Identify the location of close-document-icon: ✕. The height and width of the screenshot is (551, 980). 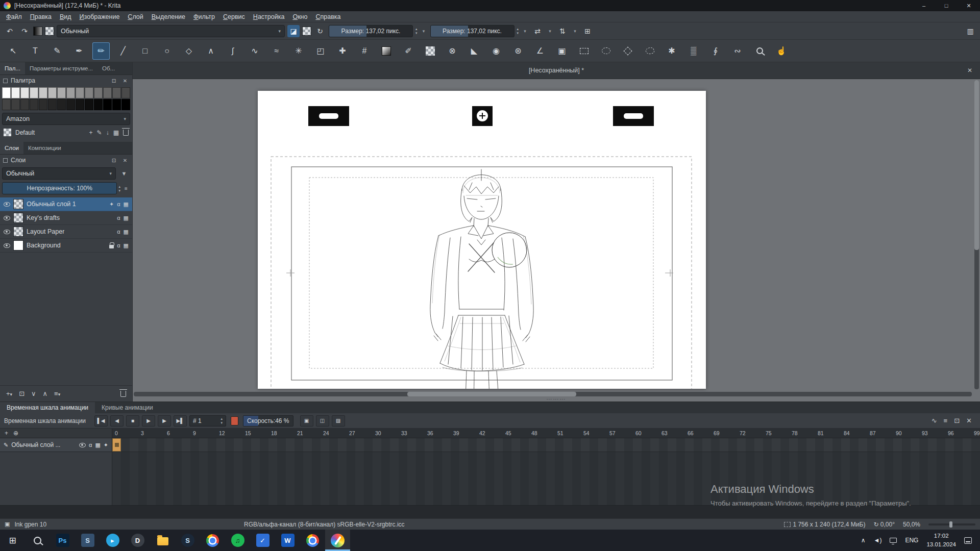
(970, 70).